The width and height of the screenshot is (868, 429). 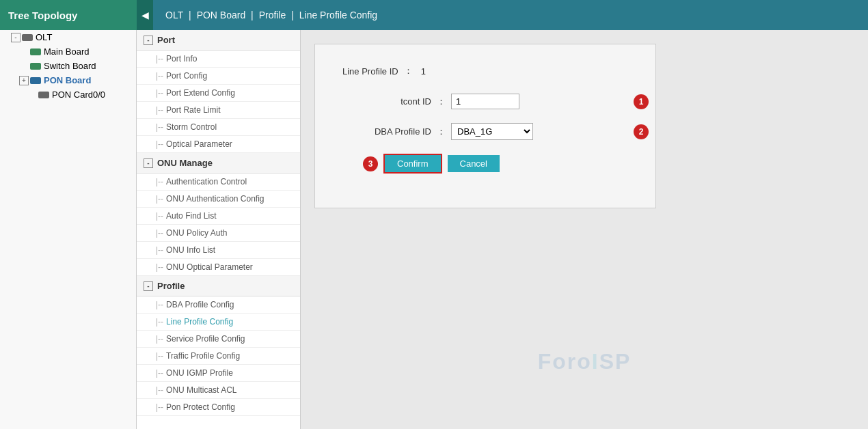 What do you see at coordinates (68, 66) in the screenshot?
I see `sidebar-item-switch-board: Switch Board` at bounding box center [68, 66].